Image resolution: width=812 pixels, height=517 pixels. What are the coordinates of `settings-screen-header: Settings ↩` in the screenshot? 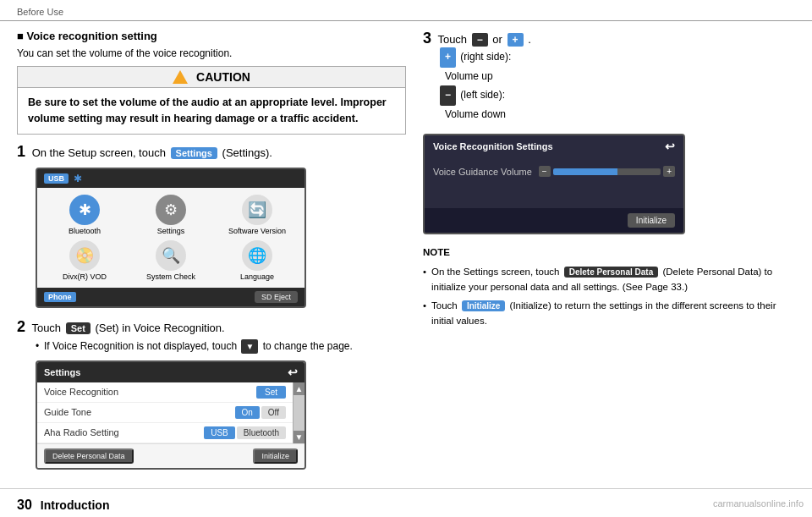 It's located at (171, 372).